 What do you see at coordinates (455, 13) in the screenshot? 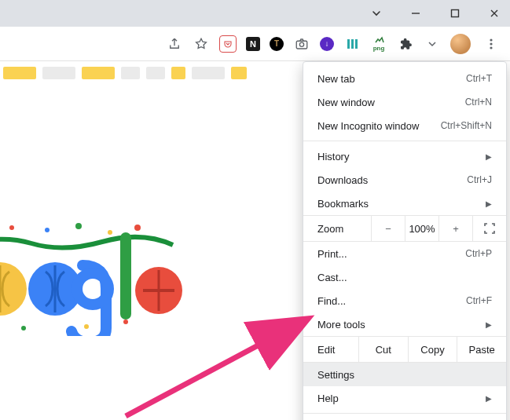
I see `maximize-button` at bounding box center [455, 13].